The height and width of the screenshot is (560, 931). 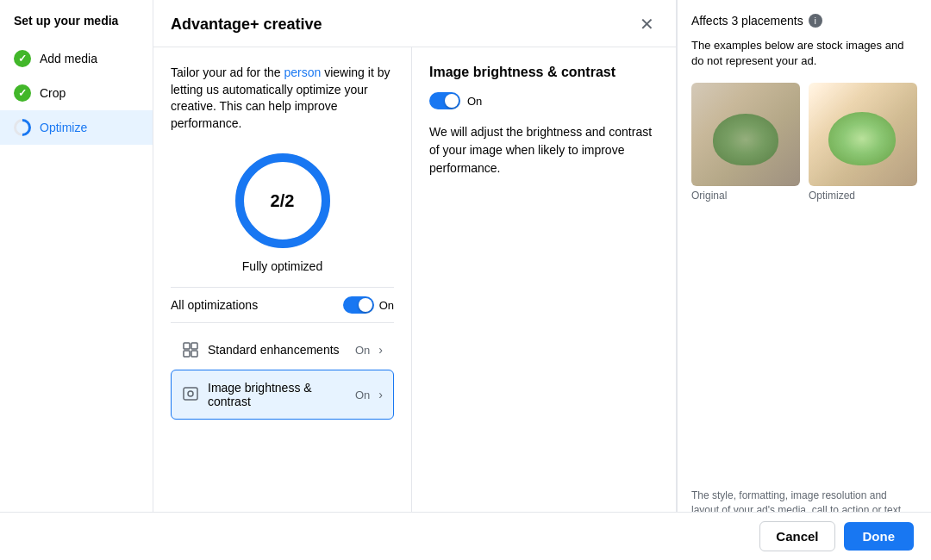 What do you see at coordinates (247, 24) in the screenshot?
I see `modal-title: Advantage+ creative` at bounding box center [247, 24].